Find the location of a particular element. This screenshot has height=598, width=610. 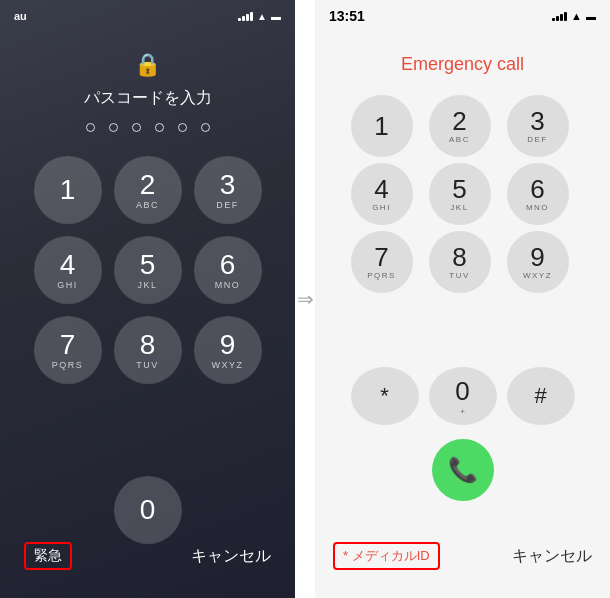

star-button: * is located at coordinates (385, 396).